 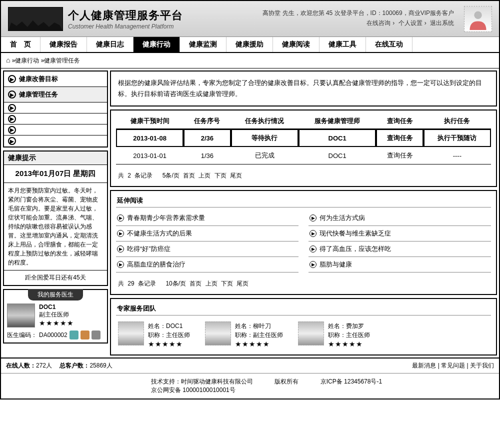 What do you see at coordinates (22, 335) in the screenshot?
I see `doctor-code-label: 医生编码：` at bounding box center [22, 335].